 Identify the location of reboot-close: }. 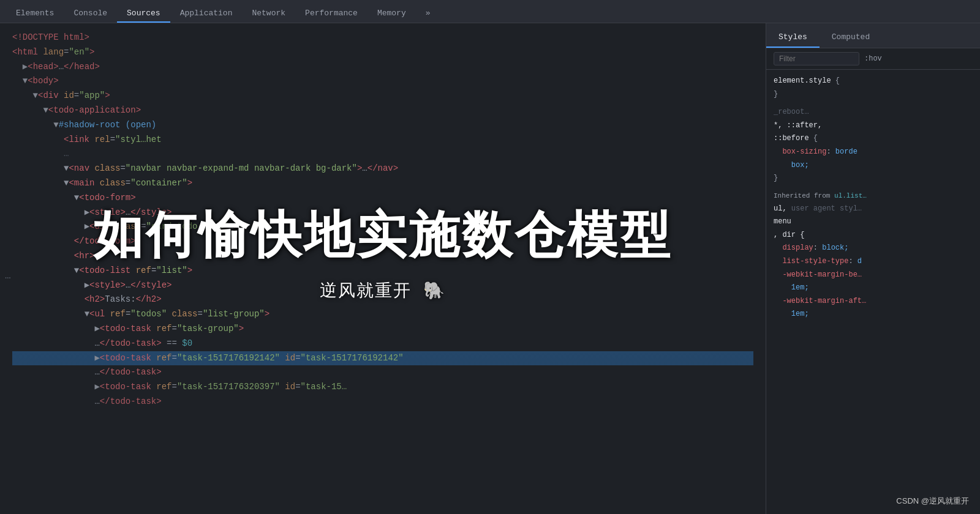
(873, 179).